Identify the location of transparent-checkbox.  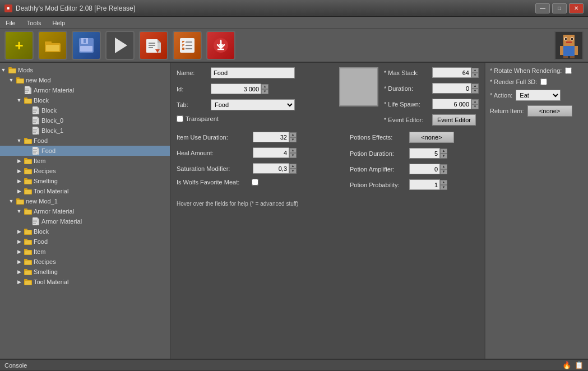
(180, 119).